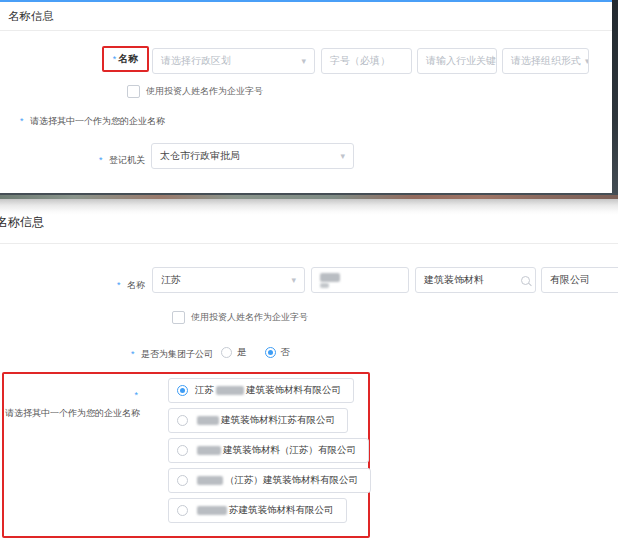 The height and width of the screenshot is (543, 618). What do you see at coordinates (171, 280) in the screenshot?
I see `region-select-value: 江苏` at bounding box center [171, 280].